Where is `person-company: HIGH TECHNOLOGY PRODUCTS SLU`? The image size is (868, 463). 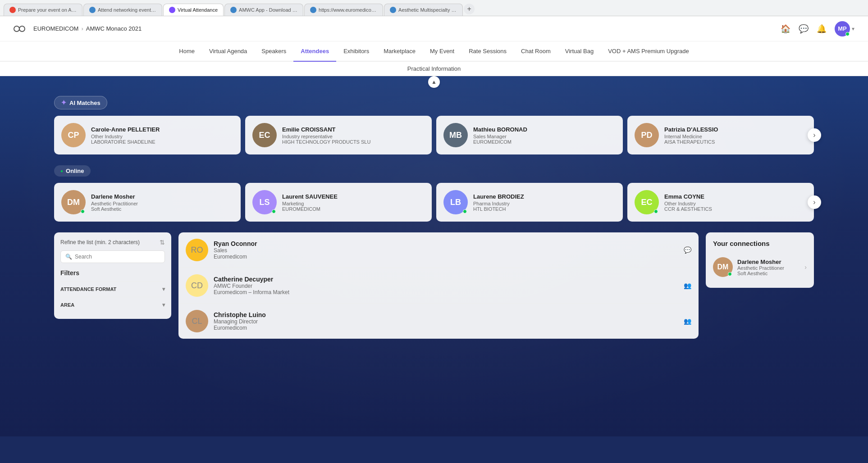 person-company: HIGH TECHNOLOGY PRODUCTS SLU is located at coordinates (326, 142).